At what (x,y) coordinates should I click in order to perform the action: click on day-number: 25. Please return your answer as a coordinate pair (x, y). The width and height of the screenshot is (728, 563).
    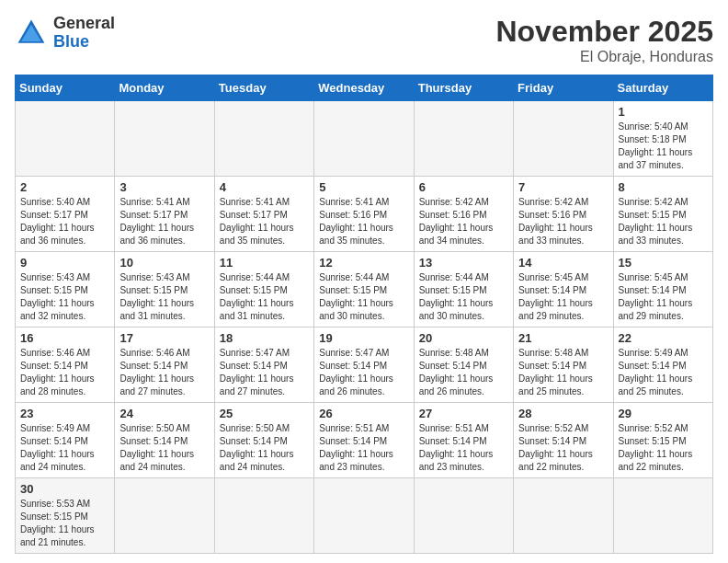
    Looking at the image, I should click on (265, 414).